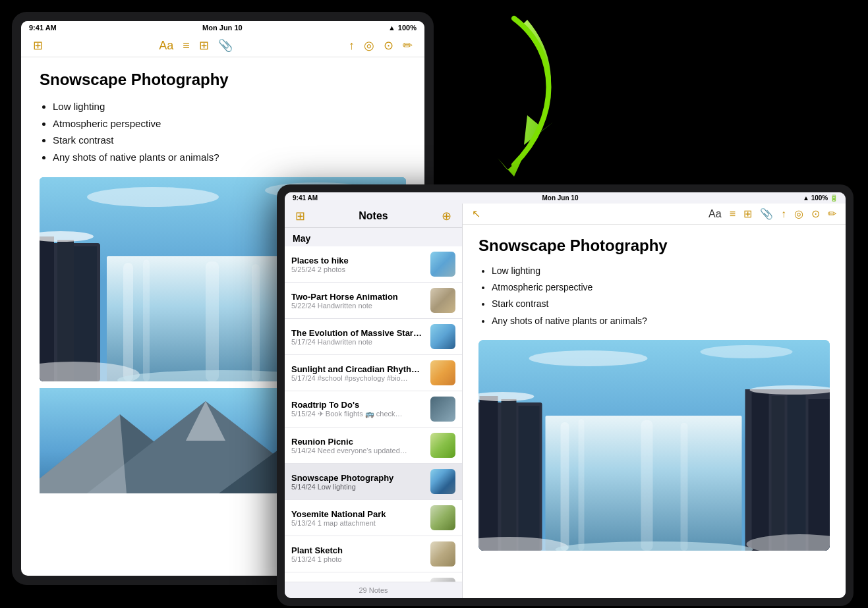 The image size is (868, 608). I want to click on note-list-item-1: Two-Part Horse Animation 5/22/24 Handwri…, so click(373, 300).